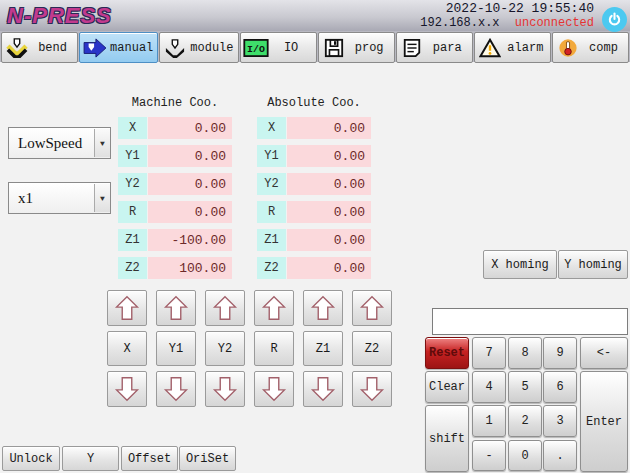 Image resolution: width=630 pixels, height=473 pixels. What do you see at coordinates (176, 348) in the screenshot?
I see `jog-axis-button-y1: Y1` at bounding box center [176, 348].